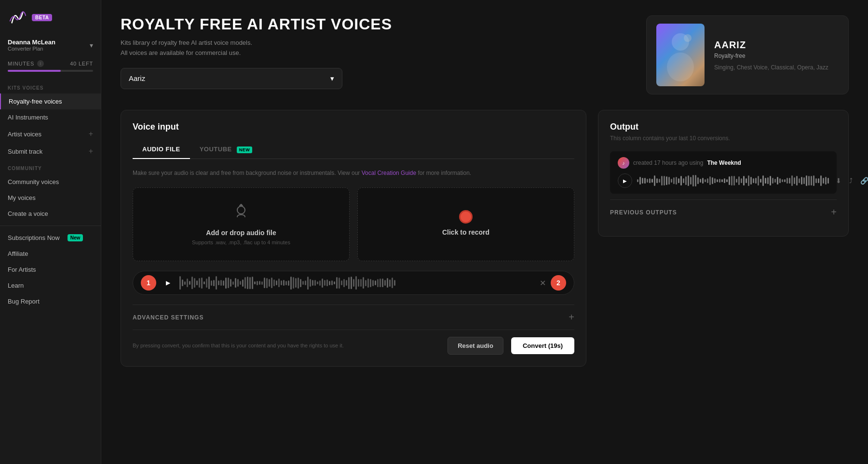 The height and width of the screenshot is (464, 868). Describe the element at coordinates (723, 127) in the screenshot. I see `output-title: Output` at that location.